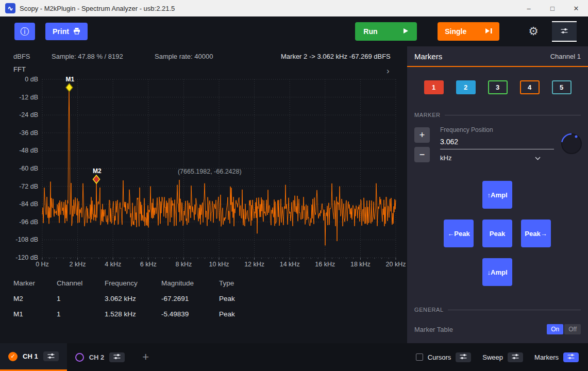 This screenshot has height=371, width=588. I want to click on peak-left-button: ←Peak, so click(459, 233).